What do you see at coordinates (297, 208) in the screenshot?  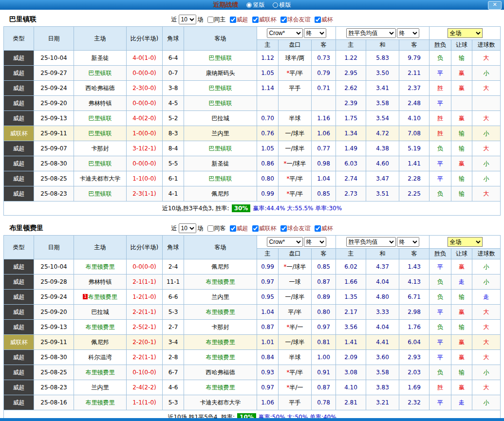 I see `summary-stats: 赢率:44.4% 大:55.5% 单率:30%` at bounding box center [297, 208].